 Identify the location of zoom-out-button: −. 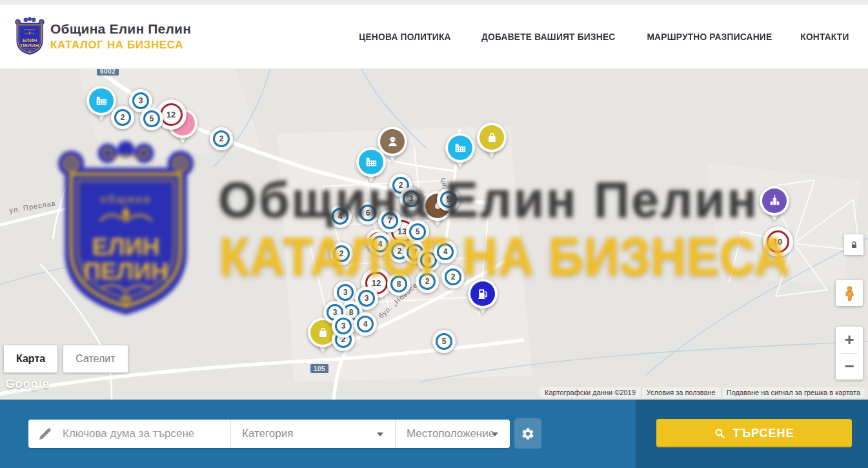
(849, 367).